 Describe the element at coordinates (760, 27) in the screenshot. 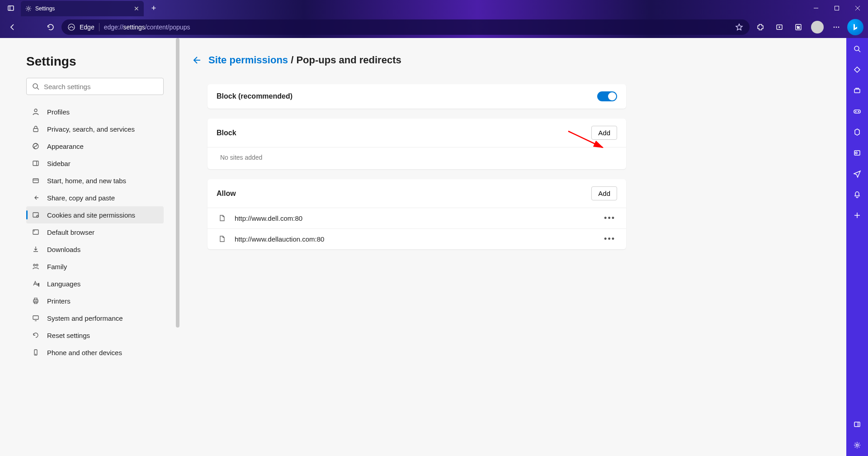

I see `extensions-button` at that location.